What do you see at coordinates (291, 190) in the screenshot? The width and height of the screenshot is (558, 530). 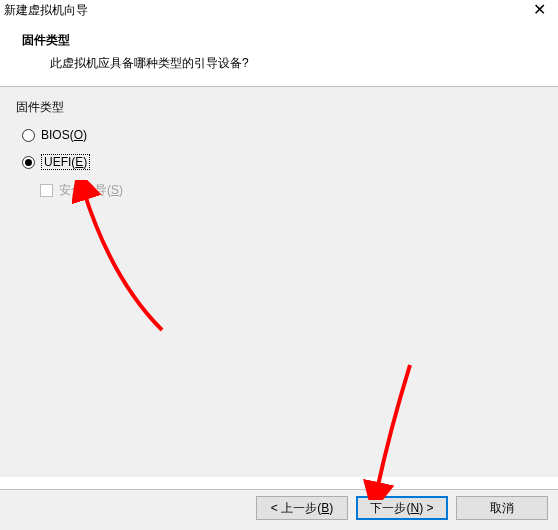 I see `checkbox-secure-boot: 安全引导(S)` at bounding box center [291, 190].